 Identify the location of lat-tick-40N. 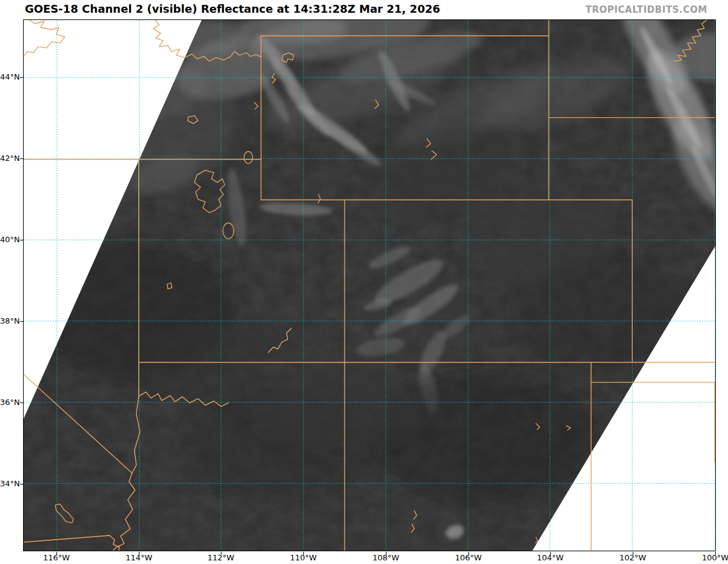
(22, 240).